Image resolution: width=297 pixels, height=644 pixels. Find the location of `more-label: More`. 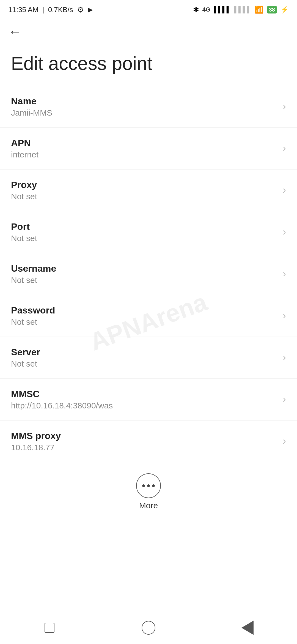

more-label: More is located at coordinates (148, 506).